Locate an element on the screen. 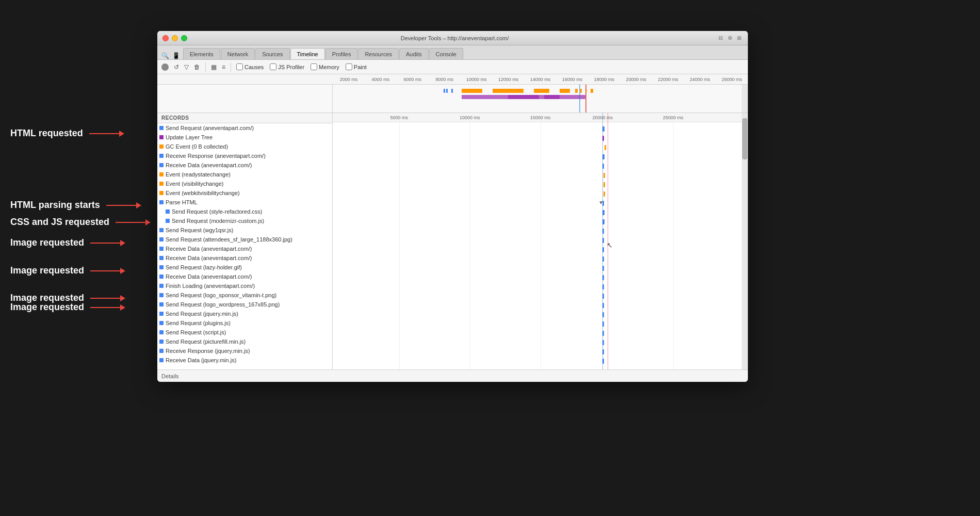 This screenshot has height=516, width=980. record-item-r3: GC Event (0 B collected) is located at coordinates (244, 147).